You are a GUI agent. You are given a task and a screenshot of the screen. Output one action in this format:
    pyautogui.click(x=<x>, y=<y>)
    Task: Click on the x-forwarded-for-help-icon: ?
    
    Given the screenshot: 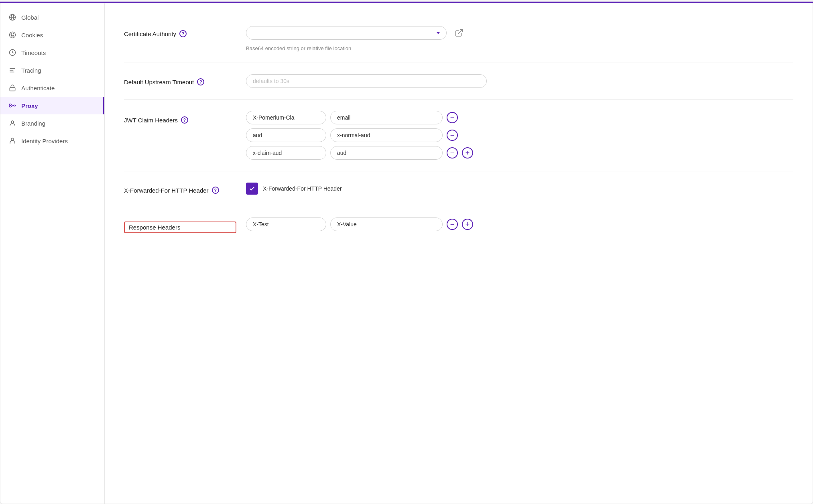 What is the action you would take?
    pyautogui.click(x=215, y=190)
    